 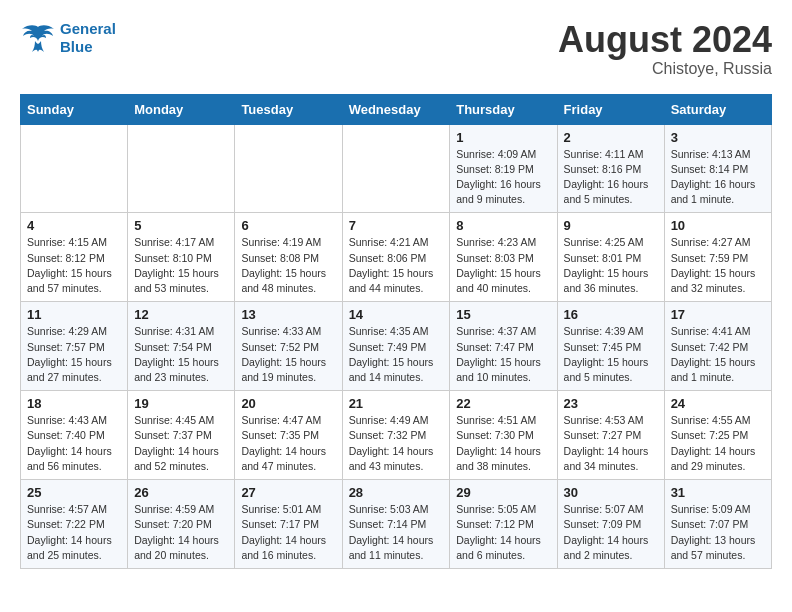 I want to click on cell-info: Sunrise: 5:03 AMSunset: 7:14 PMDaylight:…, so click(x=396, y=532).